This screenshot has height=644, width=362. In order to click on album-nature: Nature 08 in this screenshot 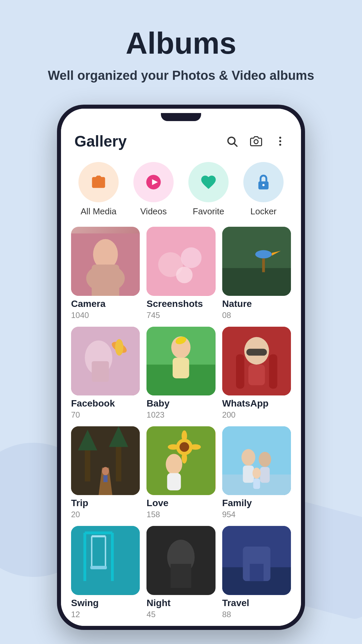, I will do `click(257, 273)`.